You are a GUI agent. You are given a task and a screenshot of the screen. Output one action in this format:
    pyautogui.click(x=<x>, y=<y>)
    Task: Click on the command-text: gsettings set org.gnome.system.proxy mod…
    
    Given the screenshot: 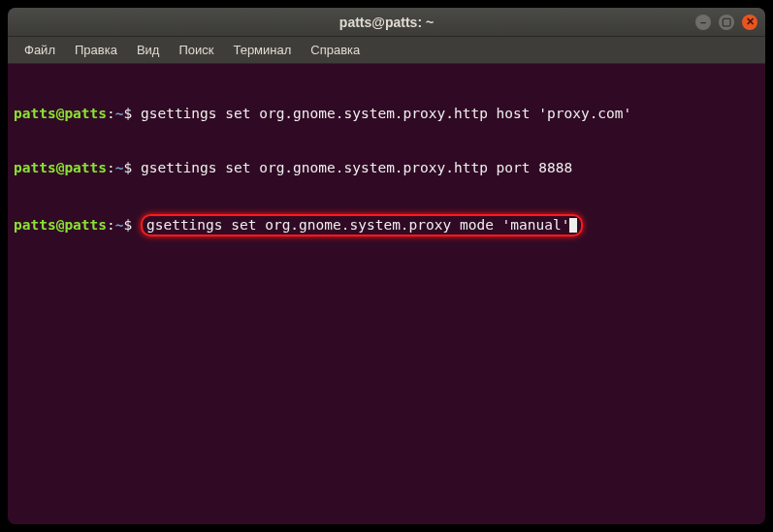 What is the action you would take?
    pyautogui.click(x=357, y=225)
    